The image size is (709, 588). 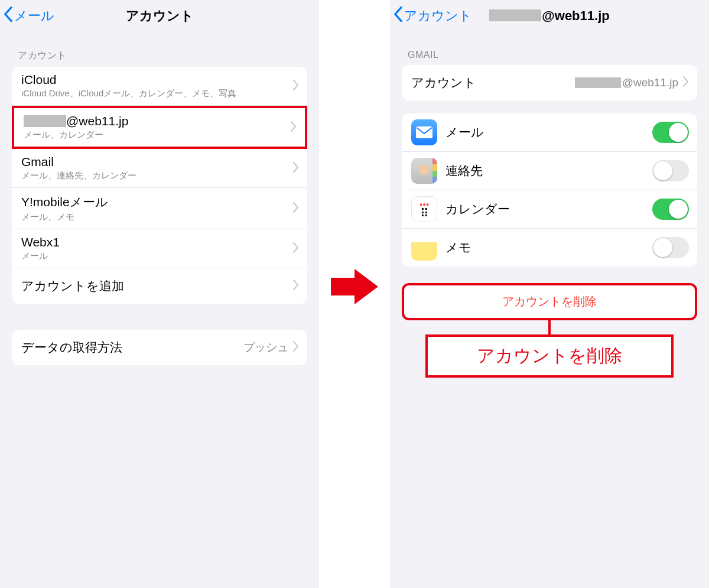 What do you see at coordinates (549, 209) in the screenshot?
I see `service-label: カレンダー` at bounding box center [549, 209].